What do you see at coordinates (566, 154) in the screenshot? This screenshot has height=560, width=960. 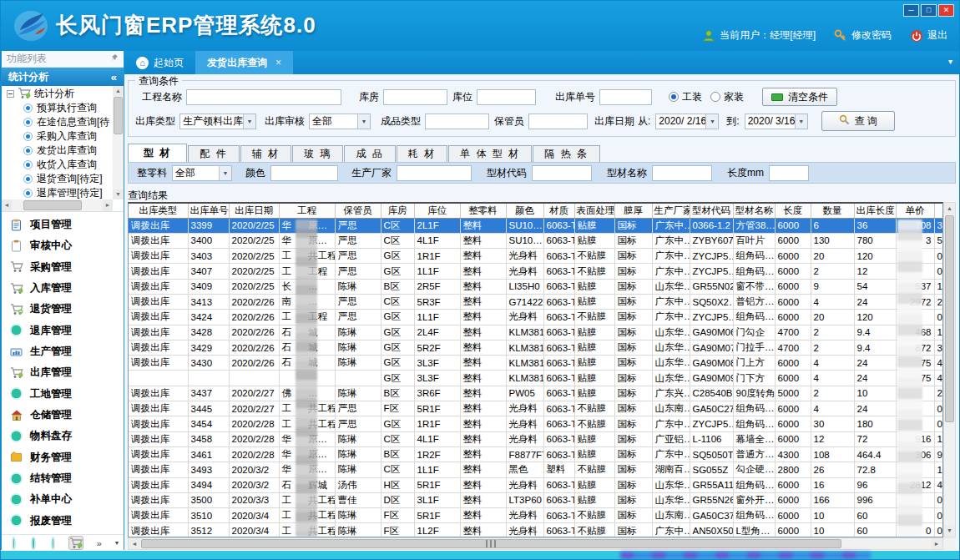 I see `material-tab-隔热条: 隔 热 条` at bounding box center [566, 154].